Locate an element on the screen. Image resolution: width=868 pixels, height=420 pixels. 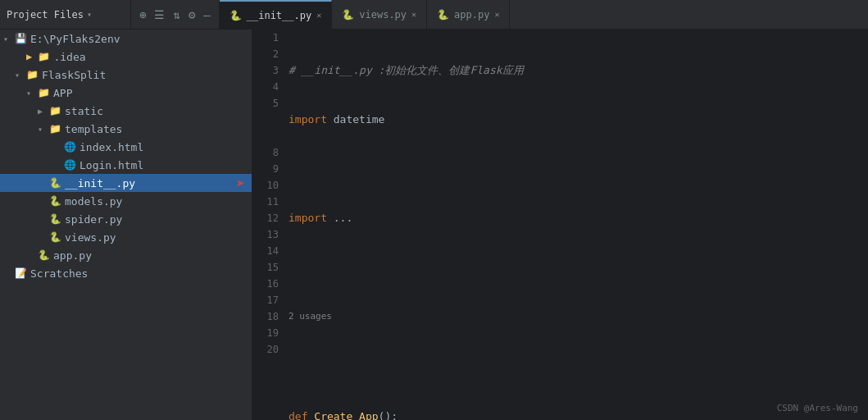
code-line-4: import ... is located at coordinates (579, 218).